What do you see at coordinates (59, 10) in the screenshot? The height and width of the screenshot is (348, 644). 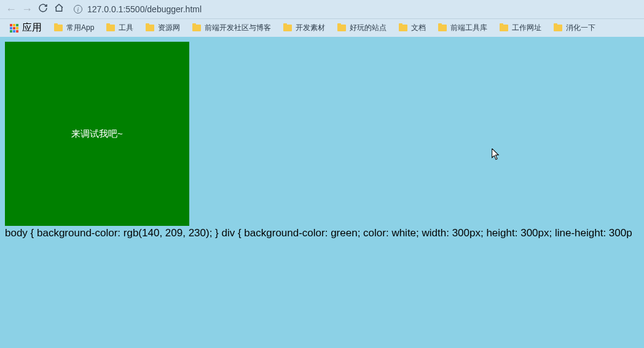 I see `home-button` at bounding box center [59, 10].